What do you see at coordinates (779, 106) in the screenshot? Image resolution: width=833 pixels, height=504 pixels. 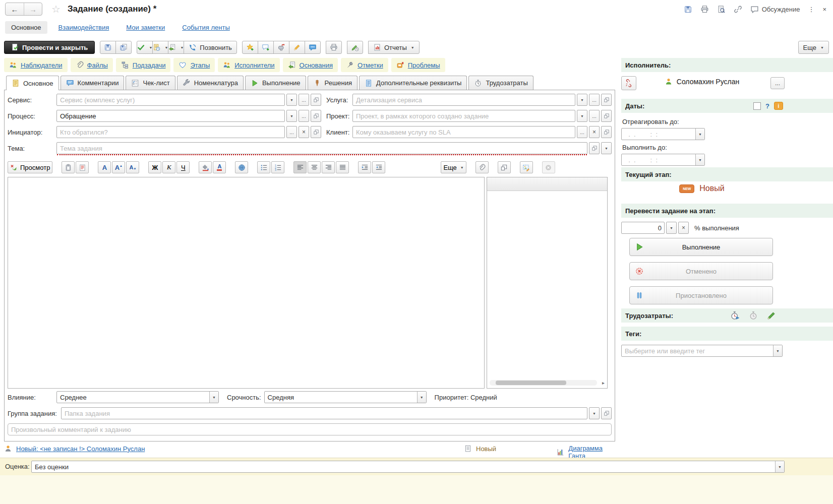 I see `info-icon` at bounding box center [779, 106].